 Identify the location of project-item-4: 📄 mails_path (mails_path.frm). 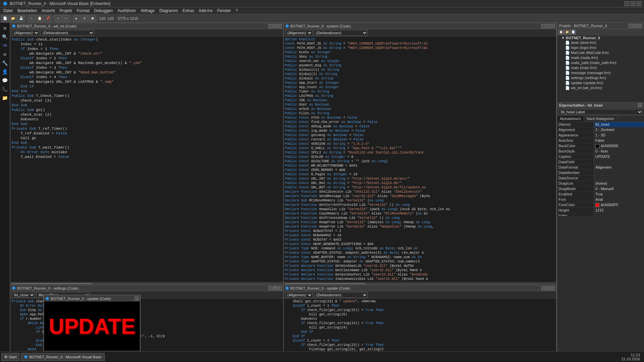
(600, 63).